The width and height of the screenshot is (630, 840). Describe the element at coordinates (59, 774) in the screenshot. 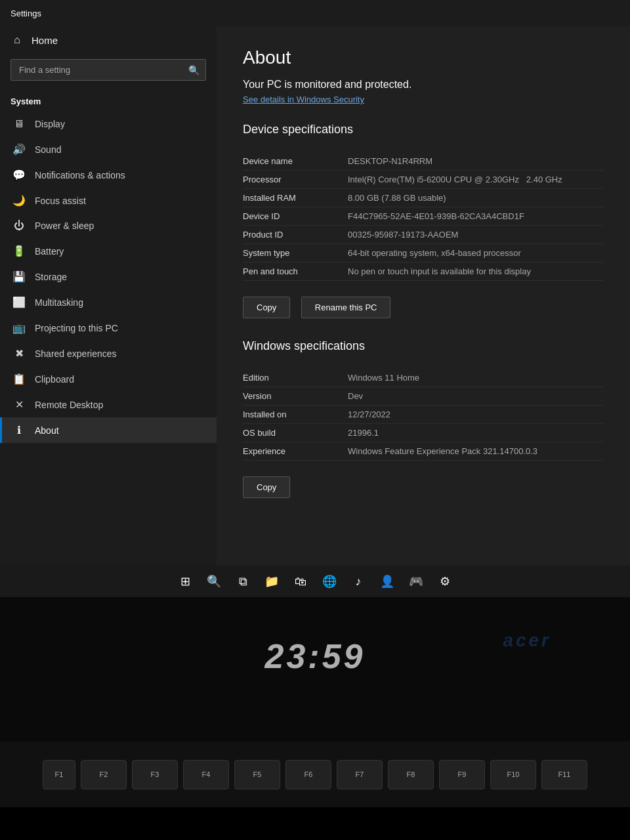

I see `key-f1: F1` at that location.